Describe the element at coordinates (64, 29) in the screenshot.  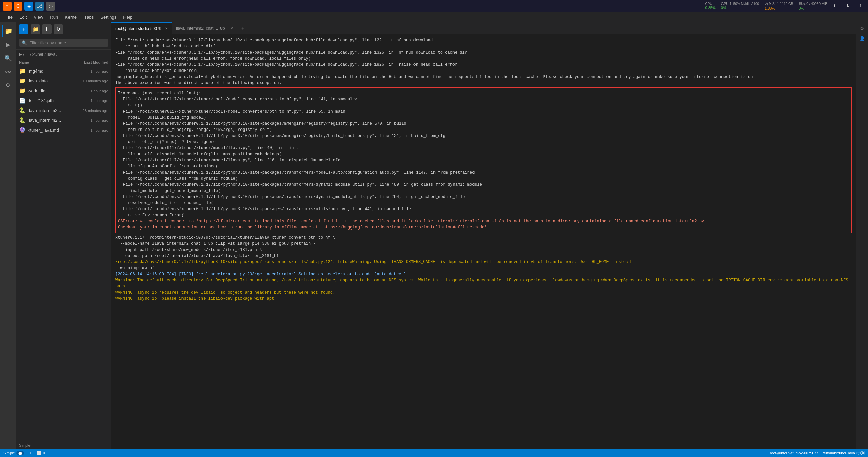
I see `sidebar-toolbar: + 📁 ⬆ ↻` at that location.